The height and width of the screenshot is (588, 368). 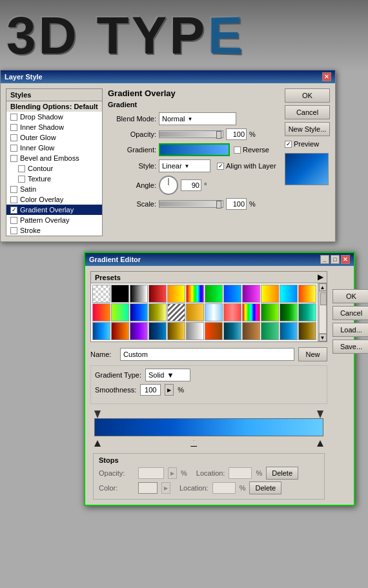 What do you see at coordinates (54, 230) in the screenshot?
I see `stroke-item: Stroke` at bounding box center [54, 230].